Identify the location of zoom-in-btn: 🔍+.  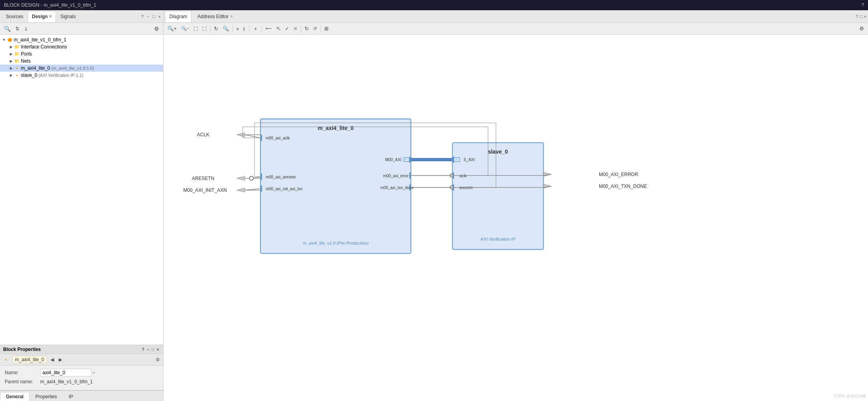
(172, 28).